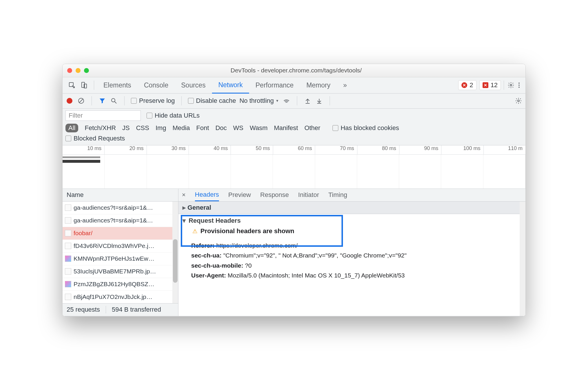 The height and width of the screenshot is (380, 588). What do you see at coordinates (184, 195) in the screenshot?
I see `close-detail-icon: ×` at bounding box center [184, 195].